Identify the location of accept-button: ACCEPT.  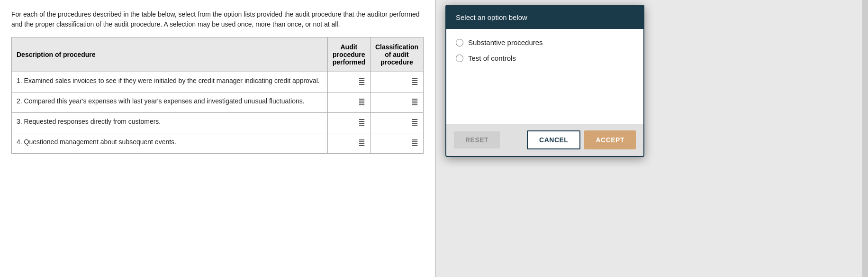
(610, 140).